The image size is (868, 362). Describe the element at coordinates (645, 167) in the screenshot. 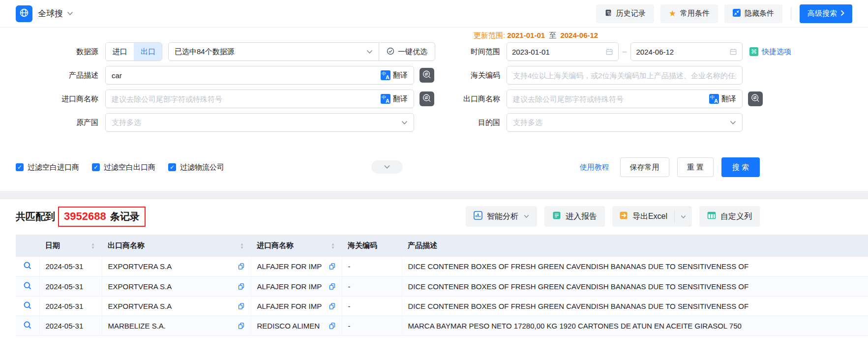

I see `save-common-button: 保存常用` at that location.